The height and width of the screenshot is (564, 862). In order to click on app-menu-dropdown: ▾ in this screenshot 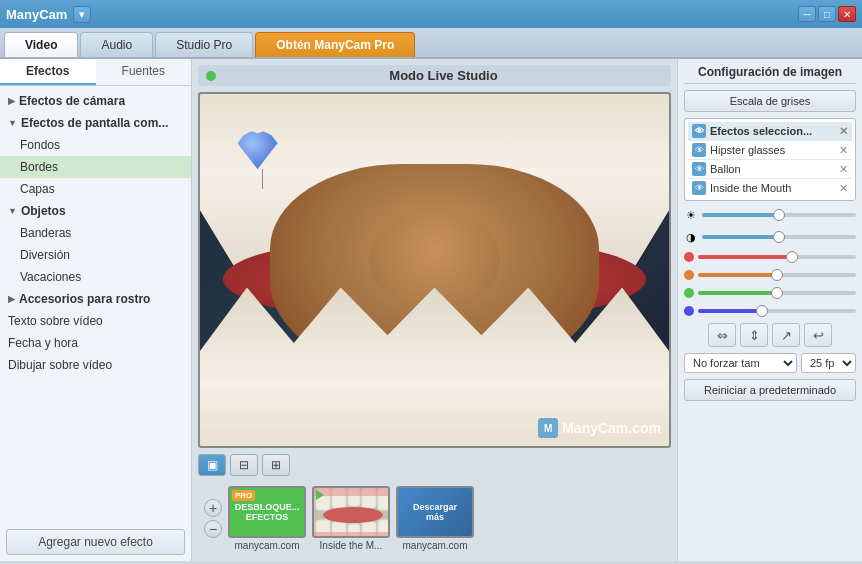, I will do `click(82, 14)`.